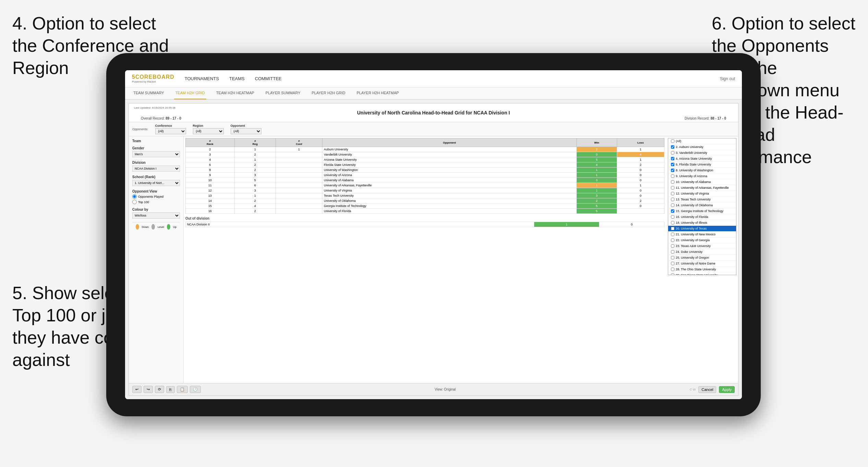 Image resolution: width=868 pixels, height=467 pixels. What do you see at coordinates (246, 131) in the screenshot?
I see `opponent-select: (All)` at bounding box center [246, 131].